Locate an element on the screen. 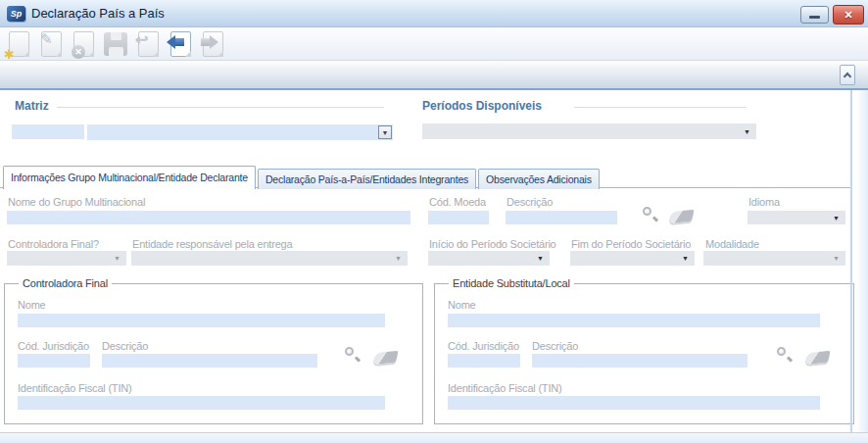  periodos-section-label: Períodos Disponíveis is located at coordinates (482, 106).